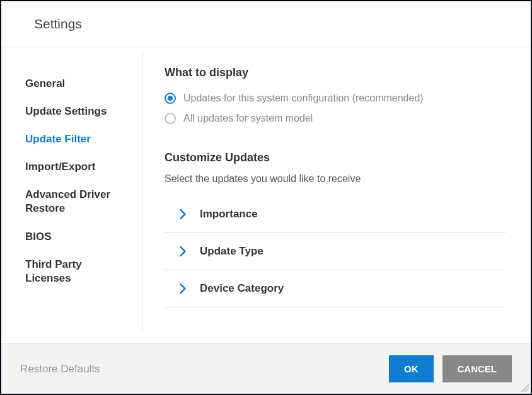 Image resolution: width=532 pixels, height=395 pixels. What do you see at coordinates (478, 369) in the screenshot?
I see `cancel-button: CANCEL` at bounding box center [478, 369].